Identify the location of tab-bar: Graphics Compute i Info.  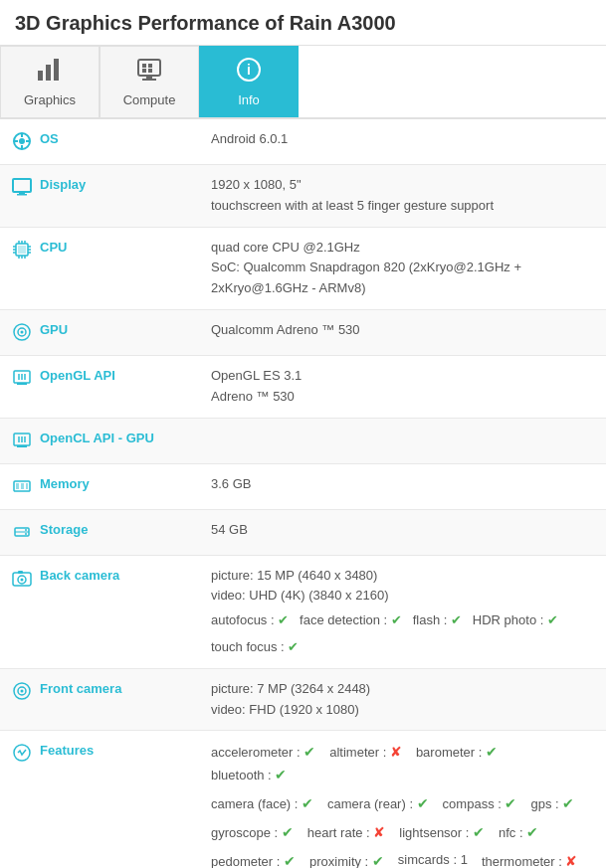
(303, 83).